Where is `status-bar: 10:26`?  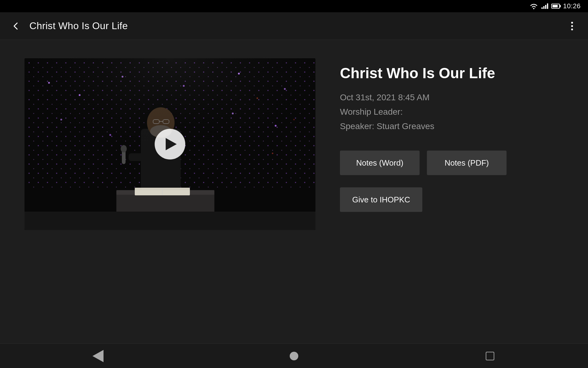 status-bar: 10:26 is located at coordinates (294, 6).